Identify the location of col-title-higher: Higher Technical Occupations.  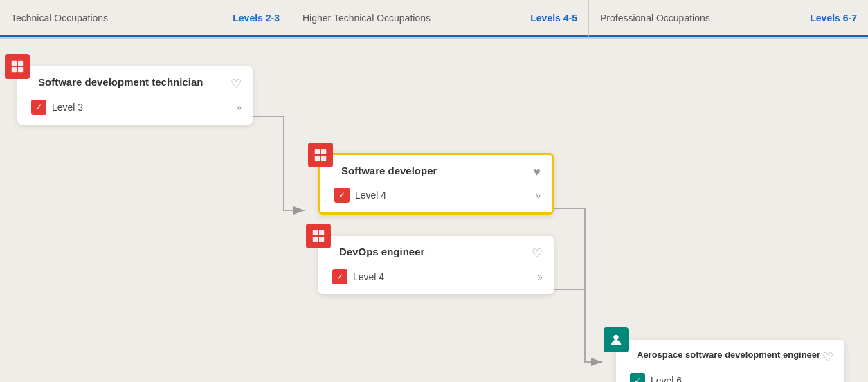
(367, 18).